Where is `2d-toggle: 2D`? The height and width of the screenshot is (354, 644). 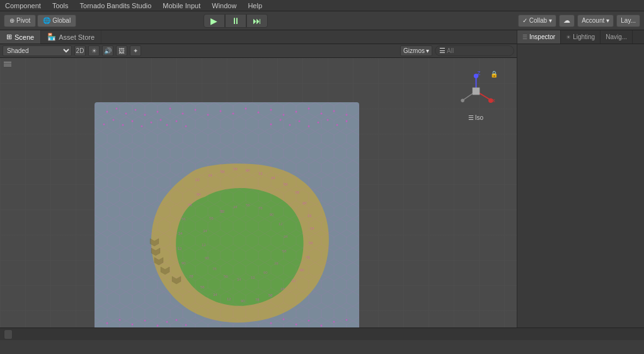
2d-toggle: 2D is located at coordinates (80, 50).